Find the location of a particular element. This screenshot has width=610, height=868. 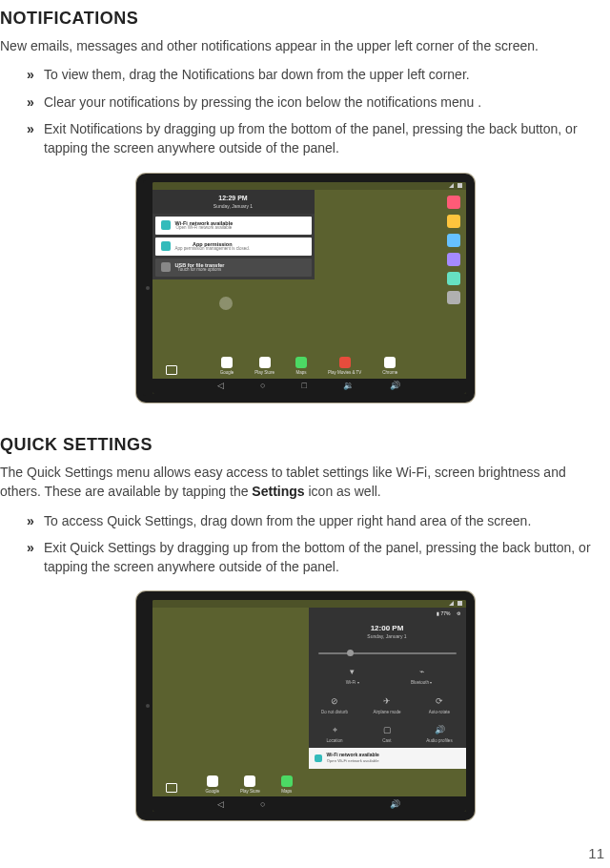

location-icon: ⌖ is located at coordinates (336, 731).